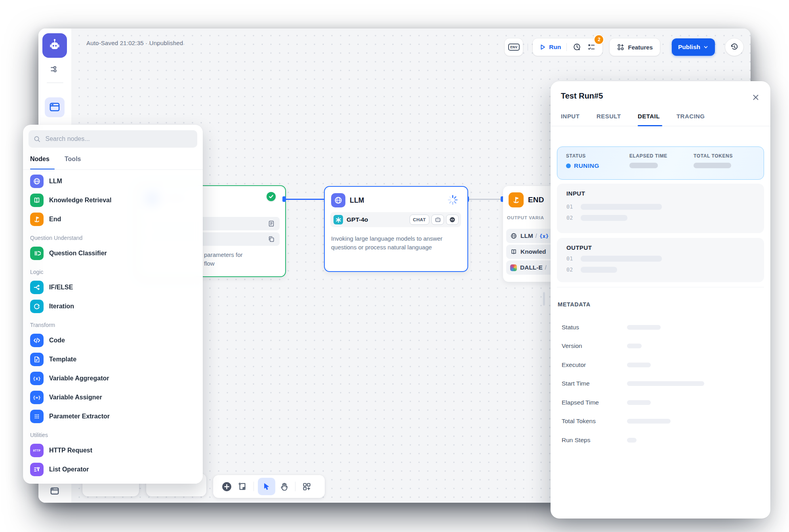 This screenshot has height=532, width=789. I want to click on history-icon, so click(734, 47).